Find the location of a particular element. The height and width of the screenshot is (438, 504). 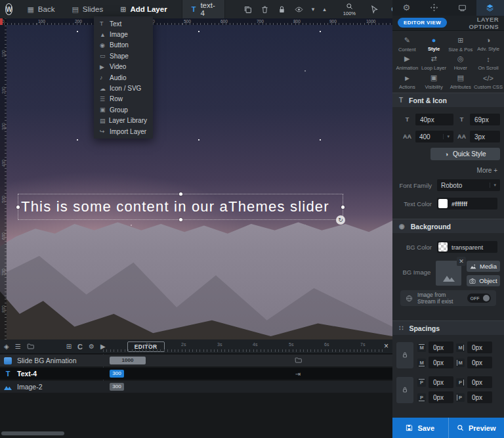

padding-lock-button is located at coordinates (405, 390).